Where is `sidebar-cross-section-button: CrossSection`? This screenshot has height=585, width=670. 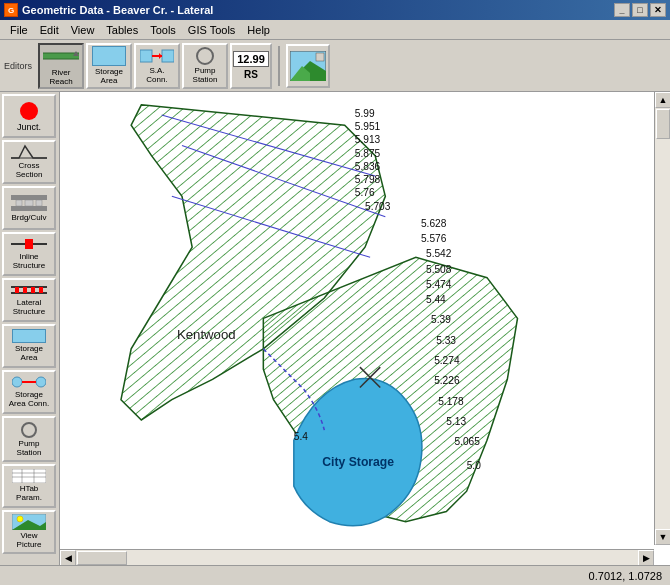
sidebar-cross-section-button: CrossSection is located at coordinates (29, 162).